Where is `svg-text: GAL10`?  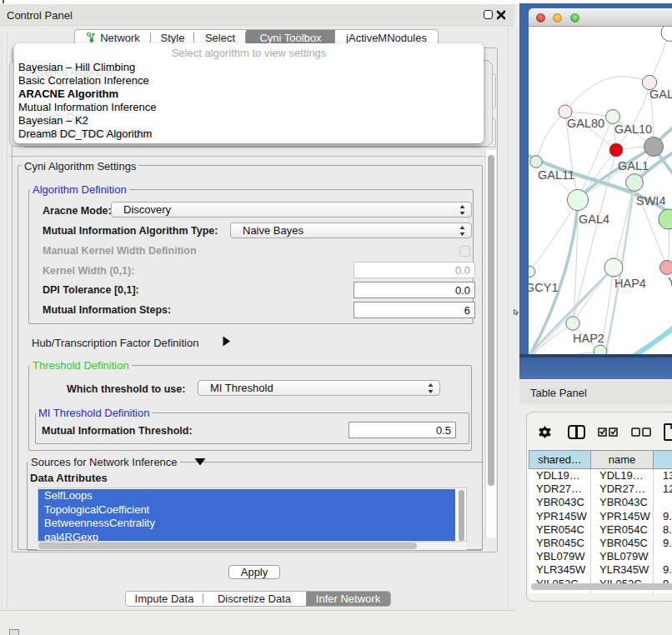
svg-text: GAL10 is located at coordinates (634, 129).